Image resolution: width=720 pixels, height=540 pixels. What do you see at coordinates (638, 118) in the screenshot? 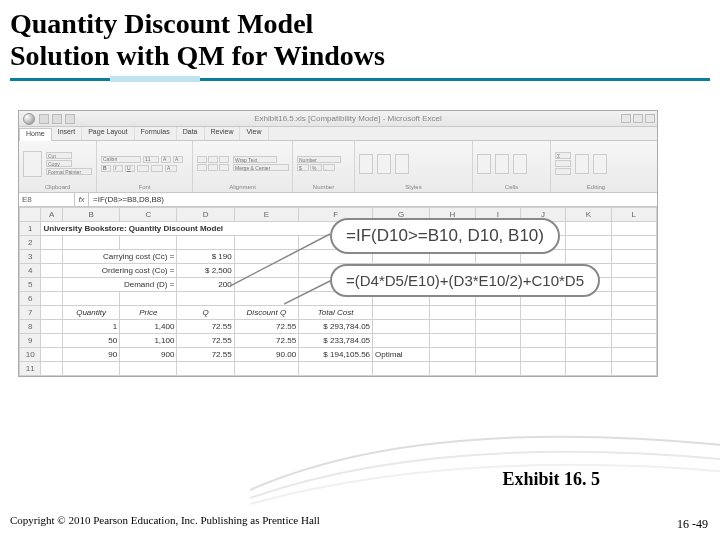
I see `maximize-icon` at bounding box center [638, 118].